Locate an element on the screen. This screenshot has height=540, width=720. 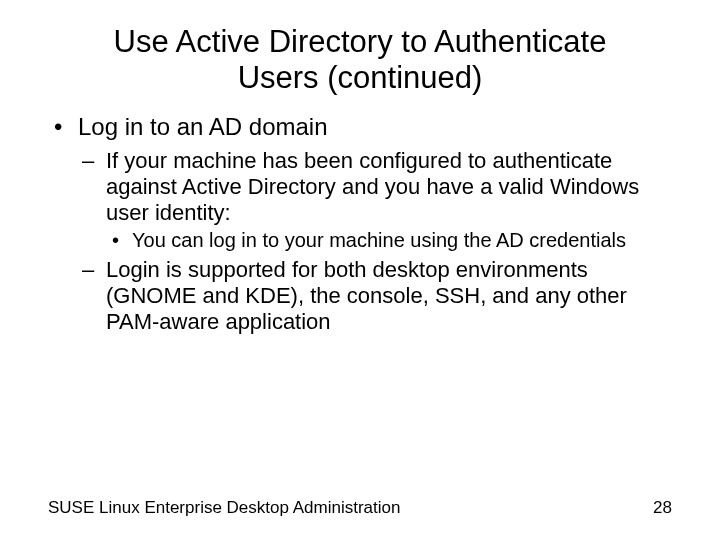
bullet-level2: Login is supported for both desktop envi… is located at coordinates (375, 296).